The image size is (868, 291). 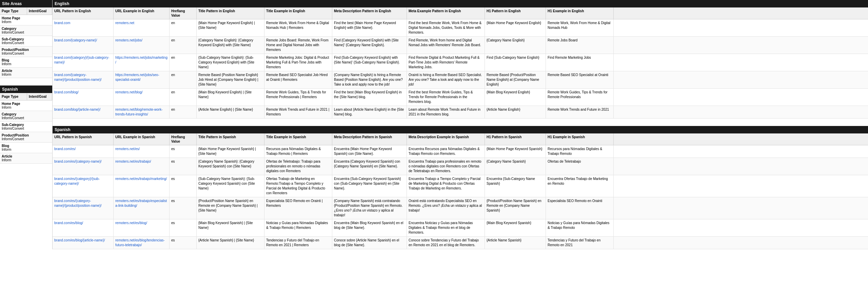 I want to click on left-english-row-4: Blog Inform, so click(x=26, y=62).